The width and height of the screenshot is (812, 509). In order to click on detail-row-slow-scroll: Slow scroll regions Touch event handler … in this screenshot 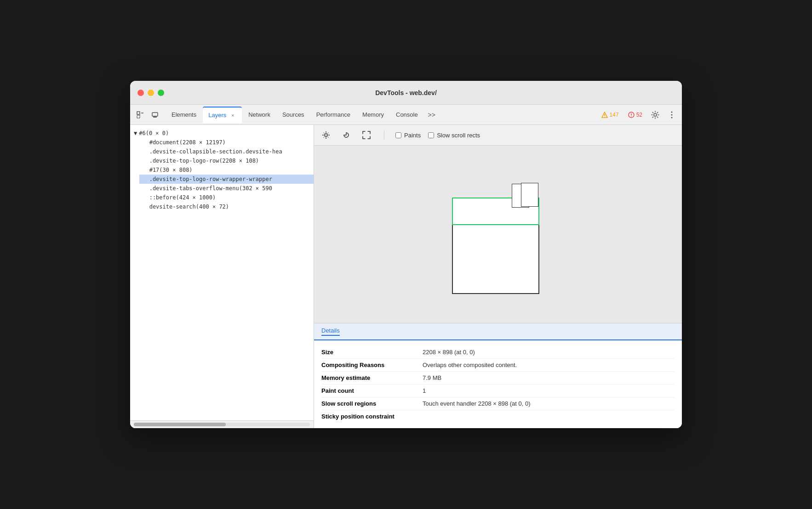, I will do `click(498, 404)`.